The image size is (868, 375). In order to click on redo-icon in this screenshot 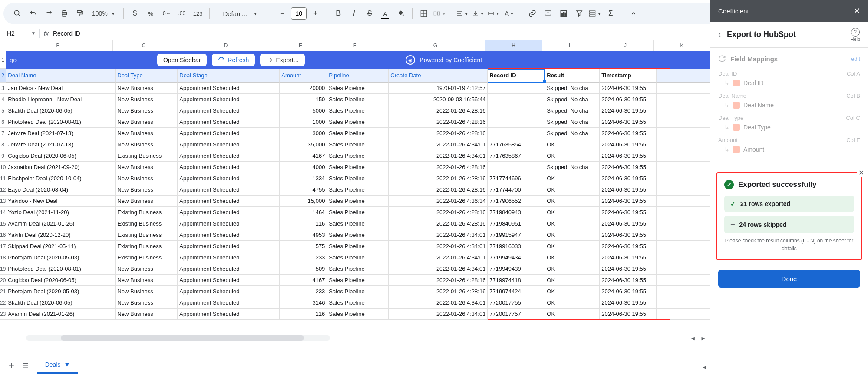, I will do `click(49, 13)`.